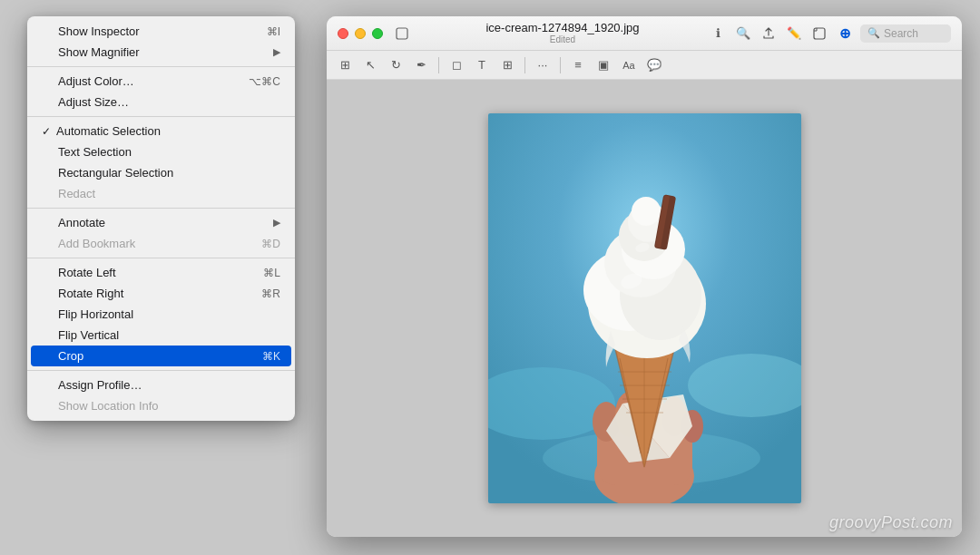 Image resolution: width=980 pixels, height=555 pixels. Describe the element at coordinates (162, 172) in the screenshot. I see `menu-item-rectangular-selection: Rectangular Selection` at that location.